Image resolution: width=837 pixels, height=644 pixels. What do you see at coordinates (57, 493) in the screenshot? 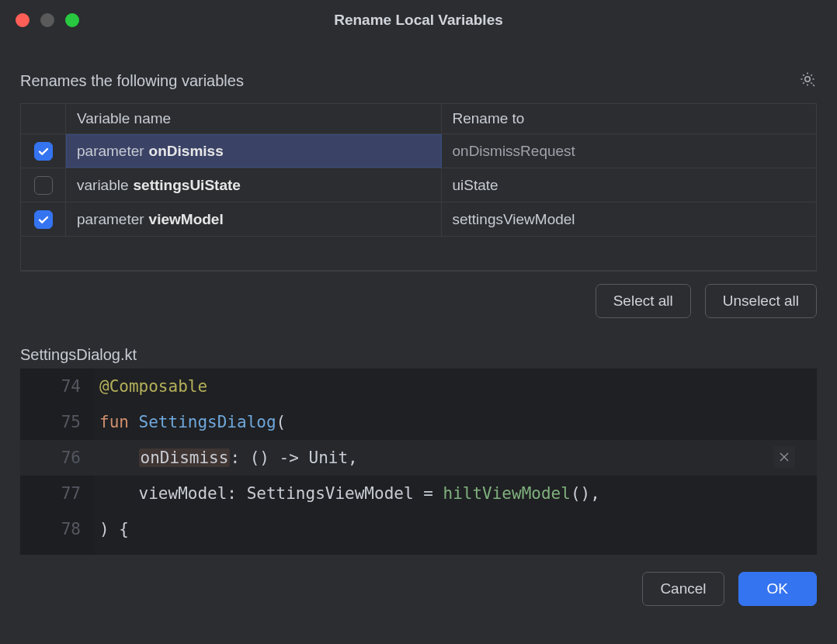
I see `line-number: 77` at bounding box center [57, 493].